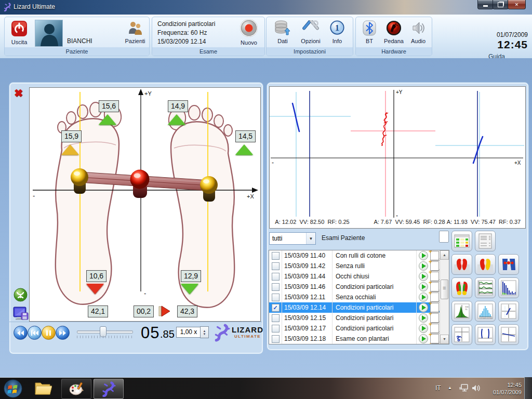  Describe the element at coordinates (13, 389) in the screenshot. I see `start-button` at that location.